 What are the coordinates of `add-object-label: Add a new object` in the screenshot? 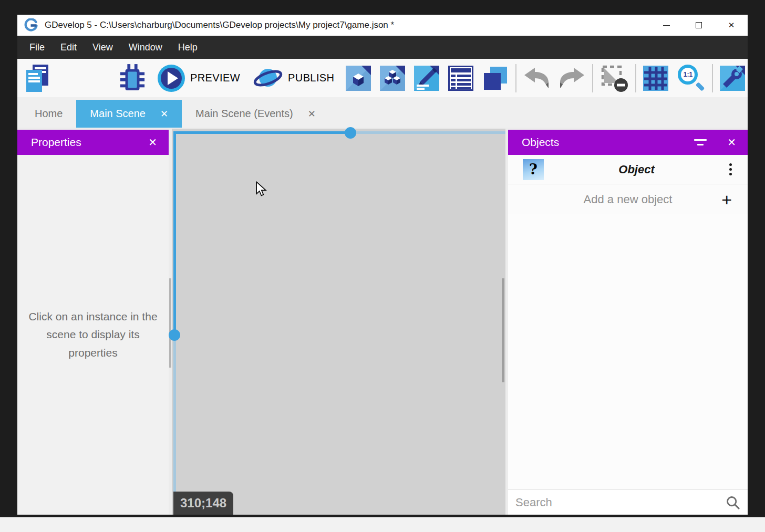 It's located at (628, 200).